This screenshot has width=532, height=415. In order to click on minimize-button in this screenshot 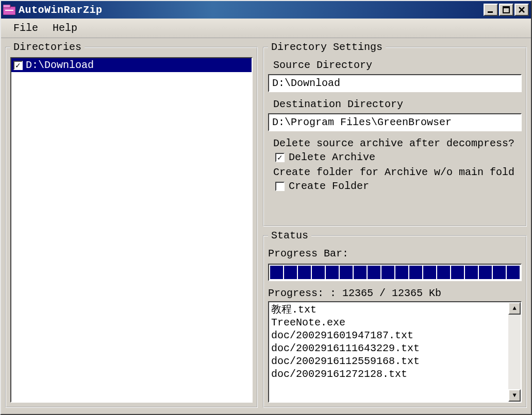, I will do `click(491, 10)`.